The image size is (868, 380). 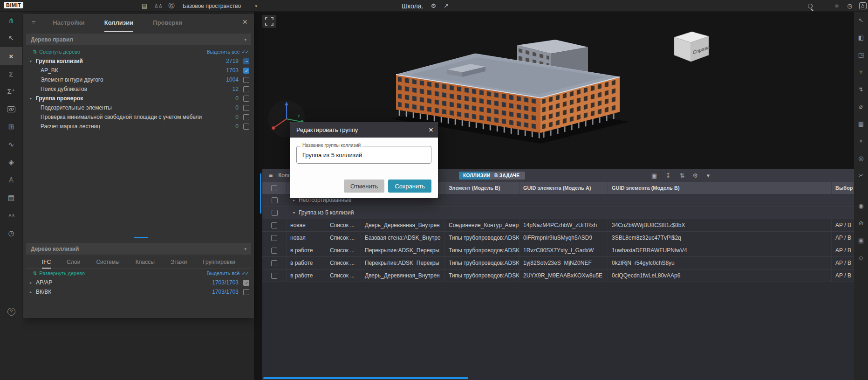 I want to click on explode-icon: ↯, so click(x=861, y=90).